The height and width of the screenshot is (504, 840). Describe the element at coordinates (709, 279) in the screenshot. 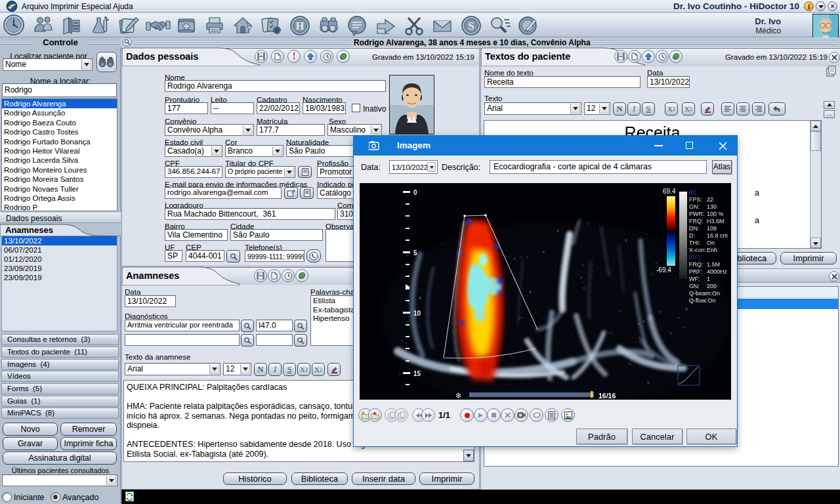

I see `svg-text: 1` at that location.